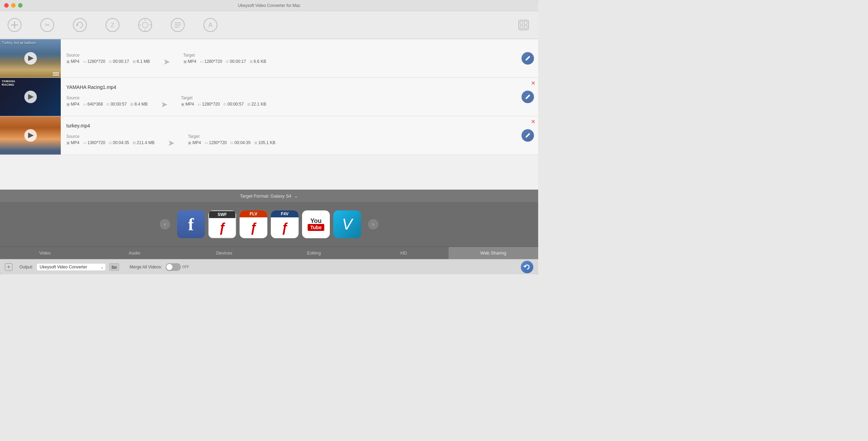 This screenshot has height=441, width=868. I want to click on thumbnail-turkey-balloon: Turkey, hot air balloon, so click(31, 58).